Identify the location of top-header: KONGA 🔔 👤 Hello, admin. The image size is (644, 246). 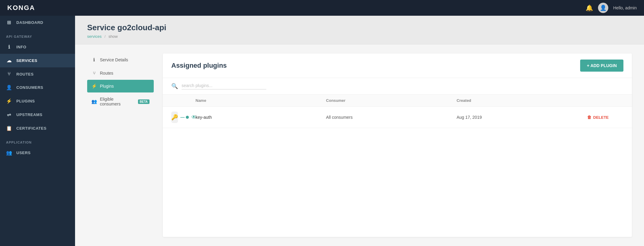
(322, 8).